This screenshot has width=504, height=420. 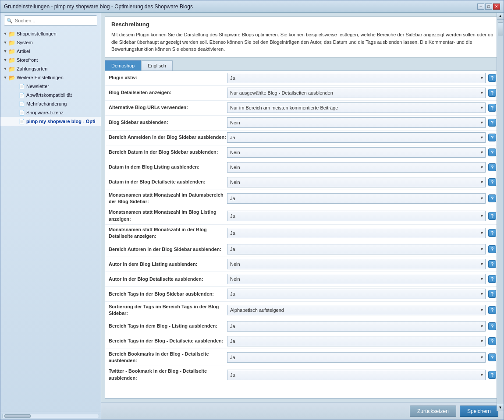 I want to click on select-alternative-urls: Nur im Bereich am meisten kommentierte B…, so click(x=356, y=108).